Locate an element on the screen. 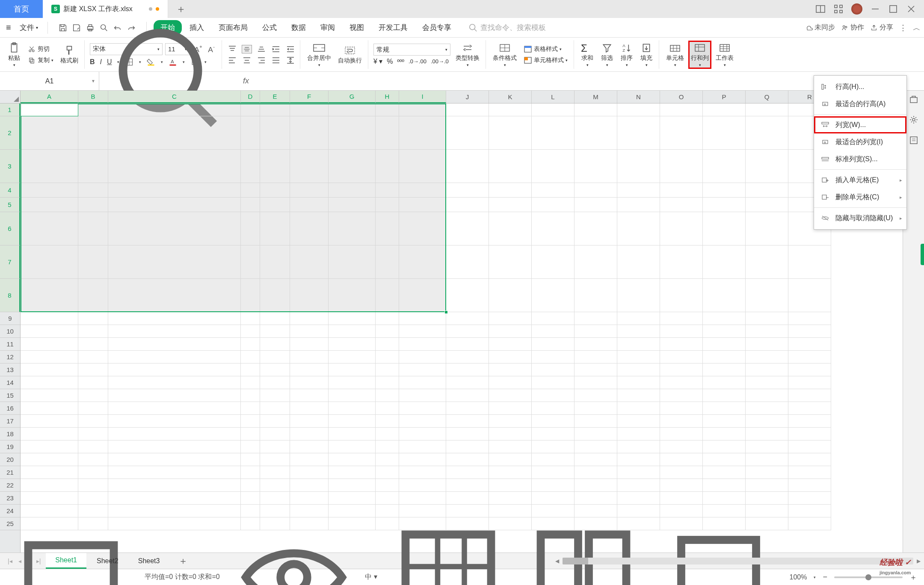 This screenshot has width=924, height=585. name-box: A1▼ is located at coordinates (50, 81).